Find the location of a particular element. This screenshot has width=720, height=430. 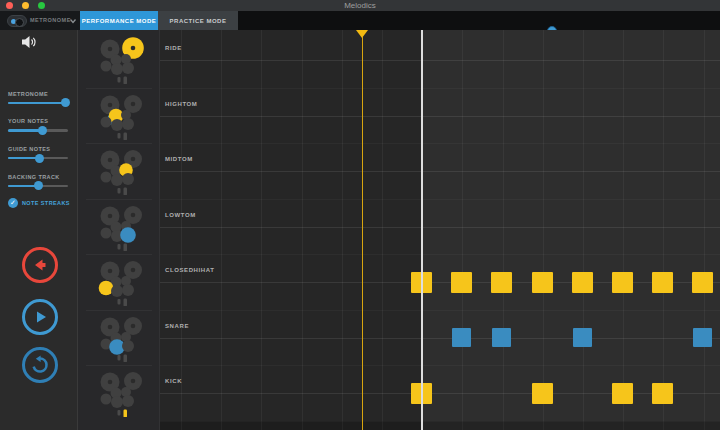

slider-fill is located at coordinates (36, 104).